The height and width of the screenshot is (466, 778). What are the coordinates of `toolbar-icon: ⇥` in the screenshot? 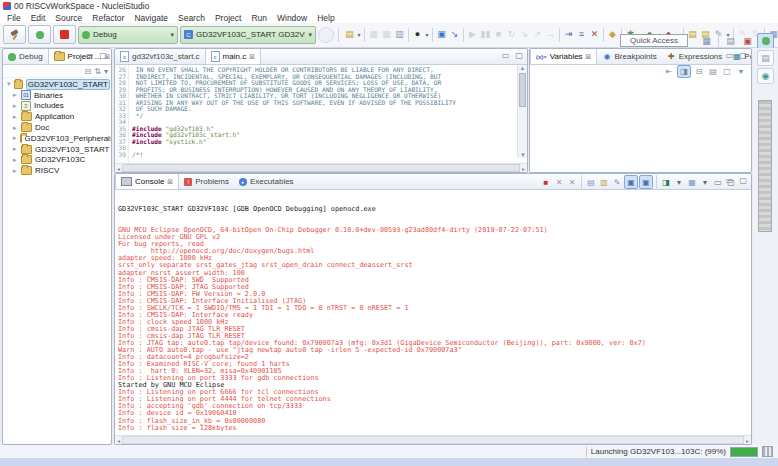 It's located at (568, 35).